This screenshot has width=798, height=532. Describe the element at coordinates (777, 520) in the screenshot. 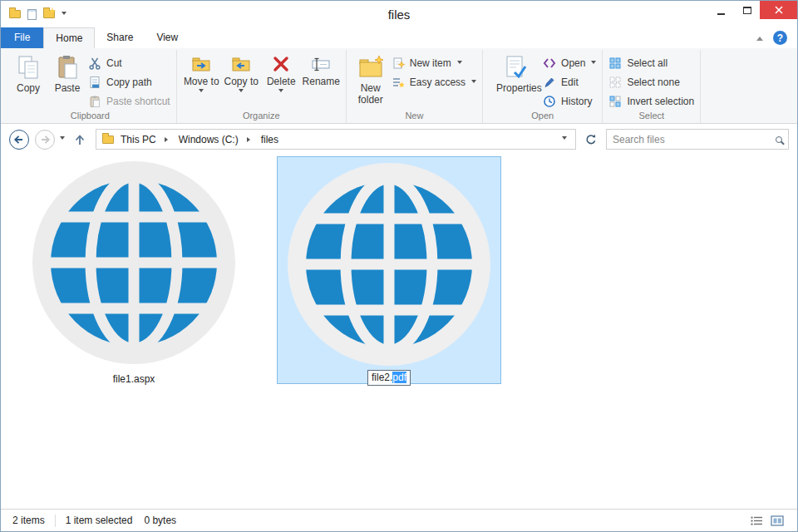

I see `large-icons-view-button` at that location.